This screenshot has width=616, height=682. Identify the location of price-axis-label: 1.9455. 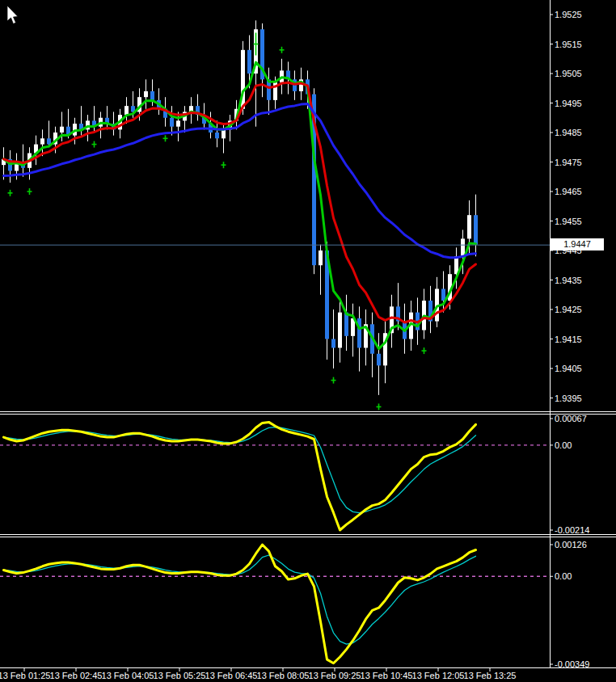
(568, 221).